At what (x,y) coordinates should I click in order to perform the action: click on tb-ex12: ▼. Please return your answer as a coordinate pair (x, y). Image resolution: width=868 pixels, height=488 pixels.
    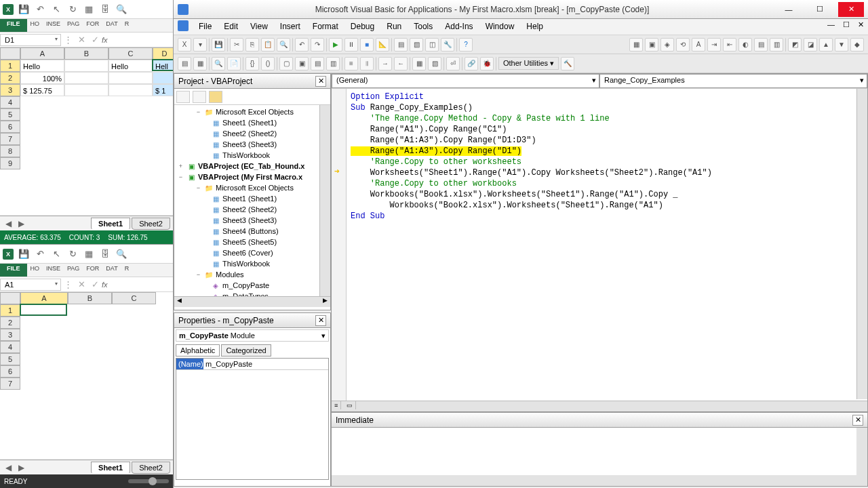
    Looking at the image, I should click on (842, 45).